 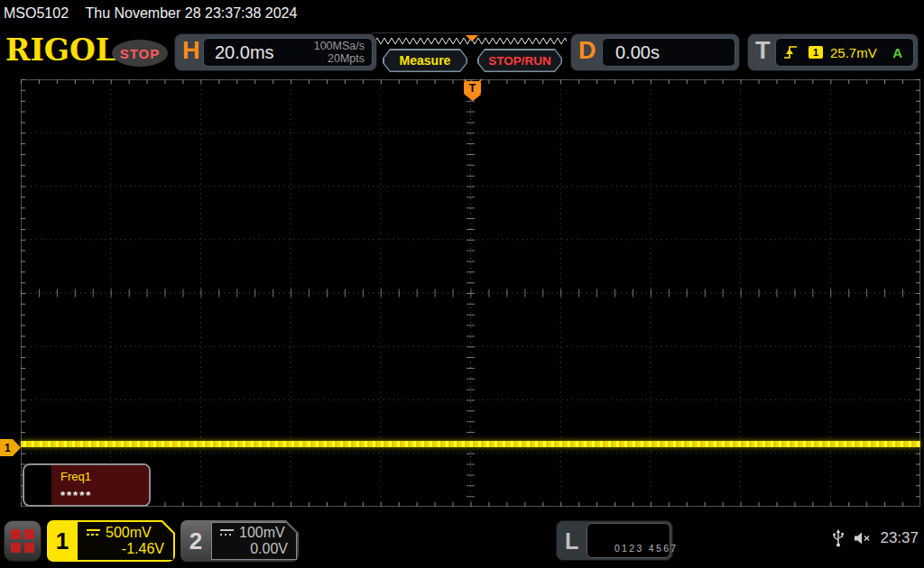 What do you see at coordinates (23, 541) in the screenshot?
I see `quick-menu-button` at bounding box center [23, 541].